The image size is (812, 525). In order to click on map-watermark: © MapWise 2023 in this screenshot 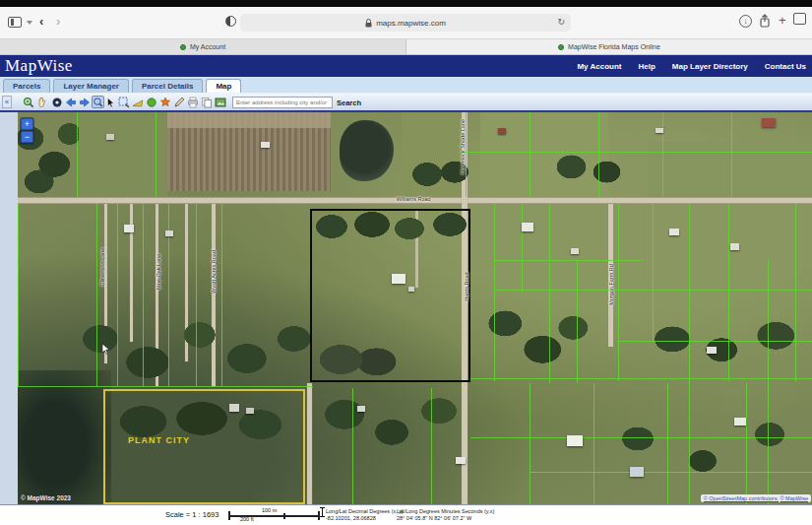, I will do `click(45, 498)`.